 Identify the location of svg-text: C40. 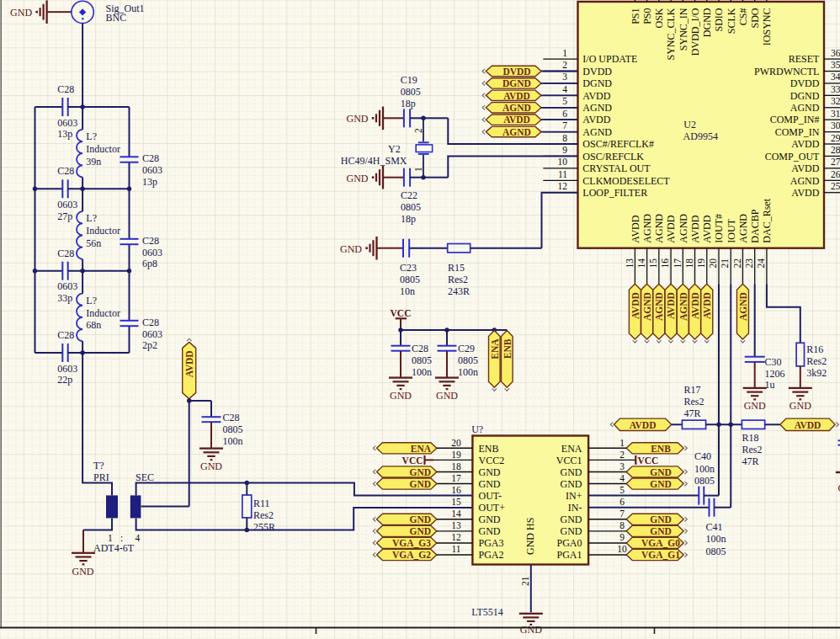
(703, 456).